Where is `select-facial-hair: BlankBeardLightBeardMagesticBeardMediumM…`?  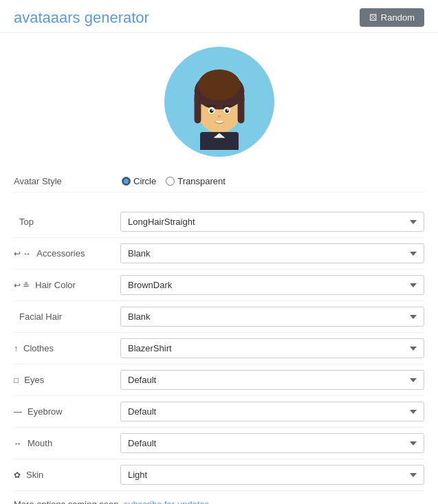
select-facial-hair: BlankBeardLightBeardMagesticBeardMediumM… is located at coordinates (272, 316).